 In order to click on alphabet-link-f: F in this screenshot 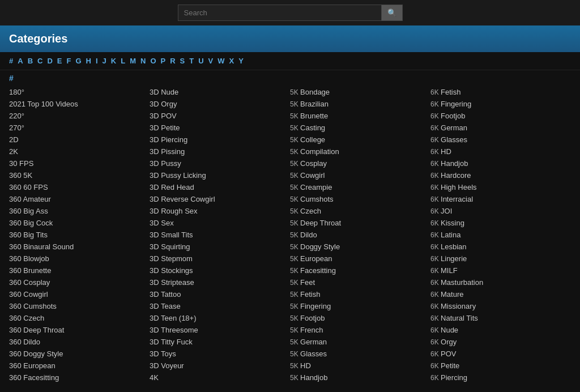, I will do `click(69, 61)`.